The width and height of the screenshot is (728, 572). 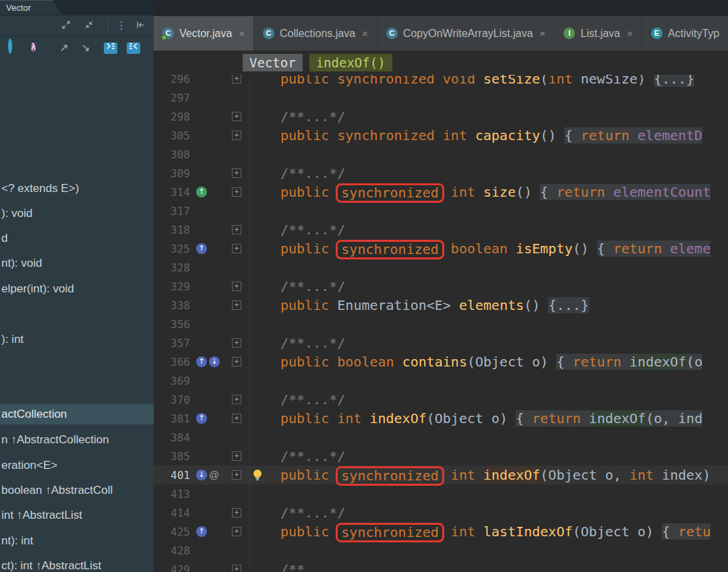 What do you see at coordinates (441, 494) in the screenshot?
I see `code-line: 413` at bounding box center [441, 494].